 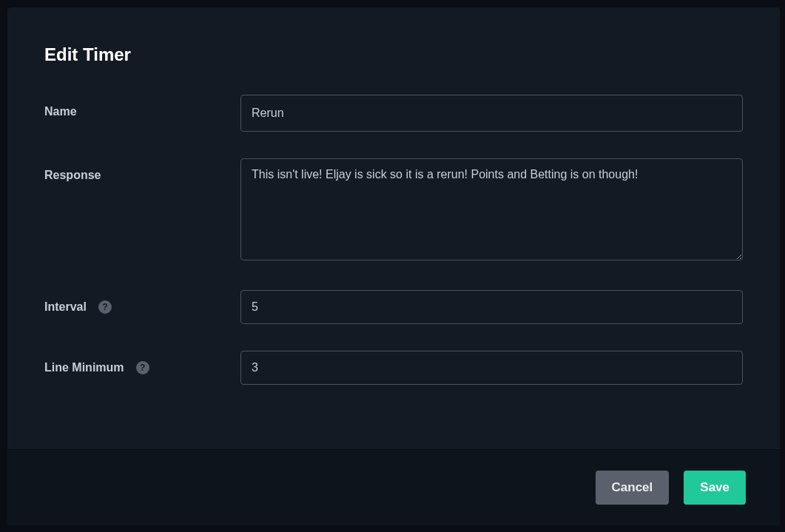 I want to click on name-input, so click(x=491, y=113).